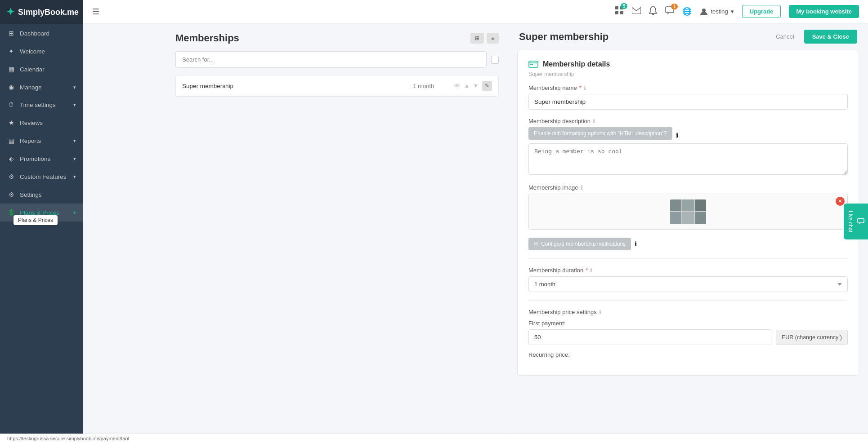 The height and width of the screenshot is (443, 868). What do you see at coordinates (591, 270) in the screenshot?
I see `duration-info-icon: ℹ` at bounding box center [591, 270].